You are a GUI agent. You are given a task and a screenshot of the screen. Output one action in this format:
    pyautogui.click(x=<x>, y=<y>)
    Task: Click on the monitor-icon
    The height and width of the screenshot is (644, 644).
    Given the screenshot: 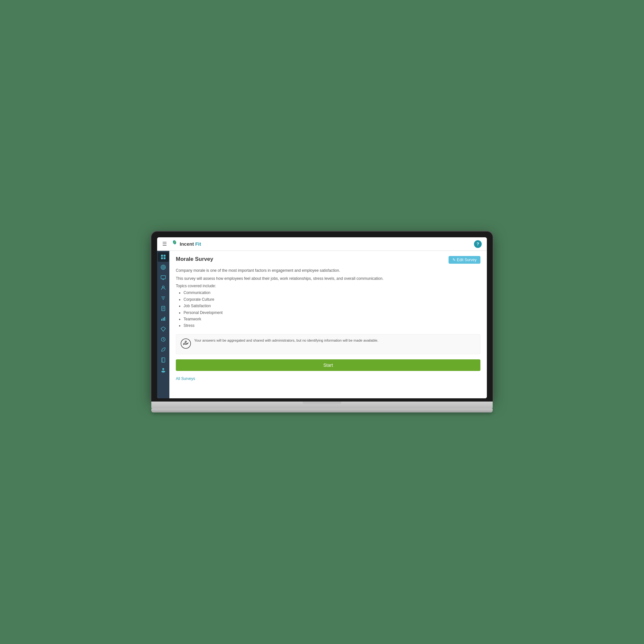 What is the action you would take?
    pyautogui.click(x=163, y=277)
    